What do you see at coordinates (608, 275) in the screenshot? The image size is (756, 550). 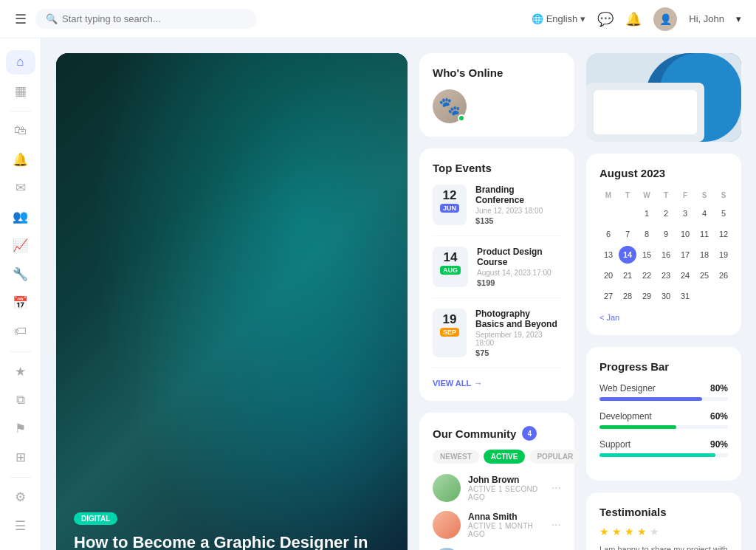 I see `cal-day: 20` at bounding box center [608, 275].